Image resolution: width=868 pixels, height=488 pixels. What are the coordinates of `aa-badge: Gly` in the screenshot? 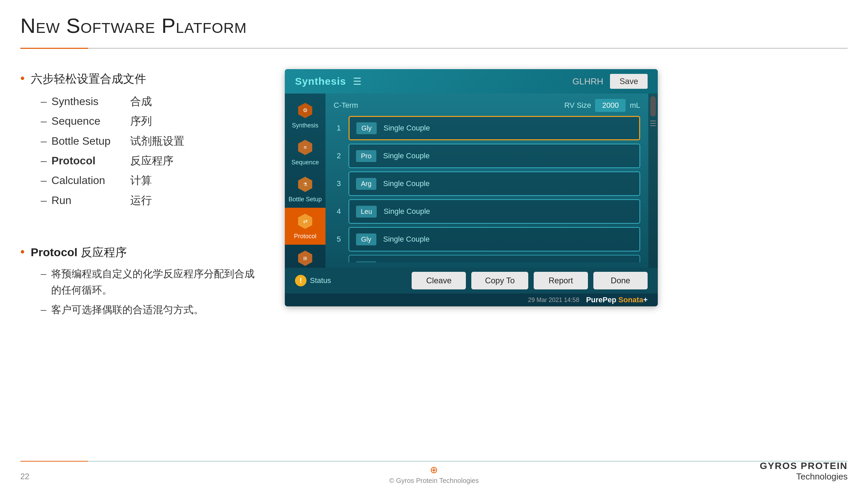 It's located at (367, 128).